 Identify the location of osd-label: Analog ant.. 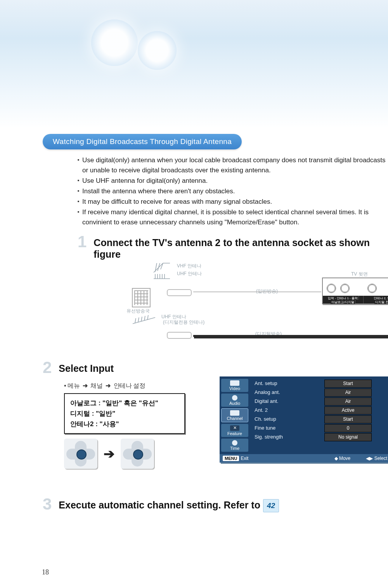
(289, 393).